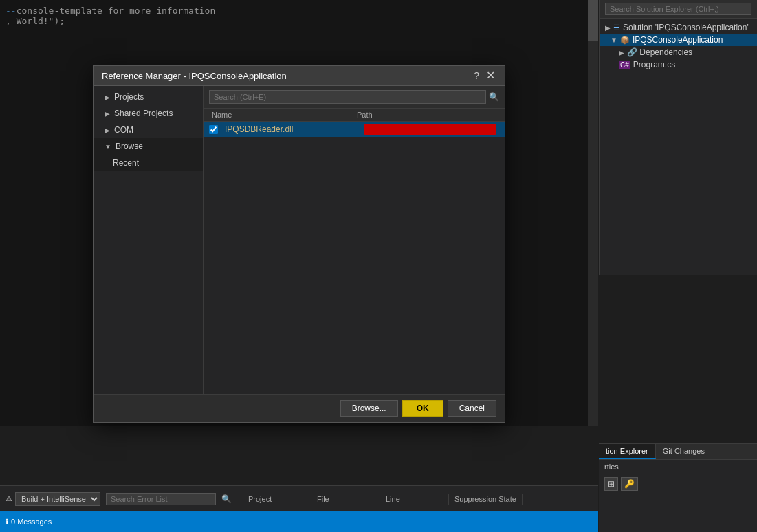  Describe the element at coordinates (608, 27) in the screenshot. I see `se-arrow-solution: ▶` at that location.